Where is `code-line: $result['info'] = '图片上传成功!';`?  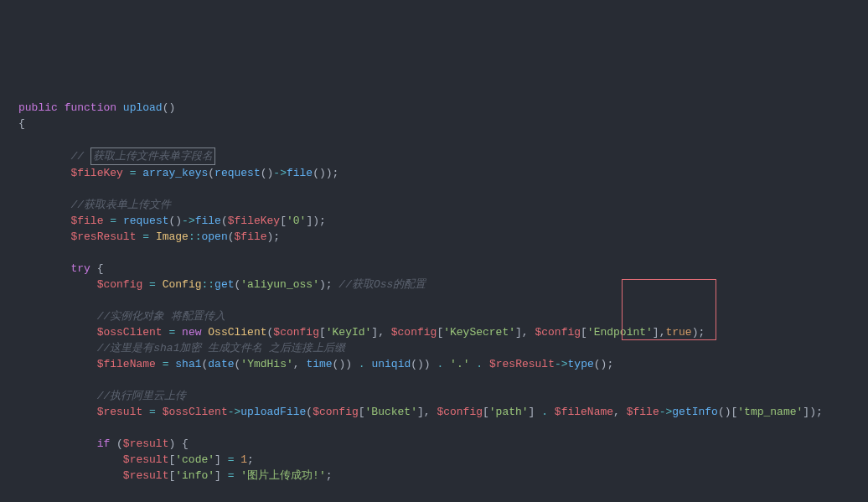 code-line: $result['info'] = '图片上传成功!'; is located at coordinates (443, 476).